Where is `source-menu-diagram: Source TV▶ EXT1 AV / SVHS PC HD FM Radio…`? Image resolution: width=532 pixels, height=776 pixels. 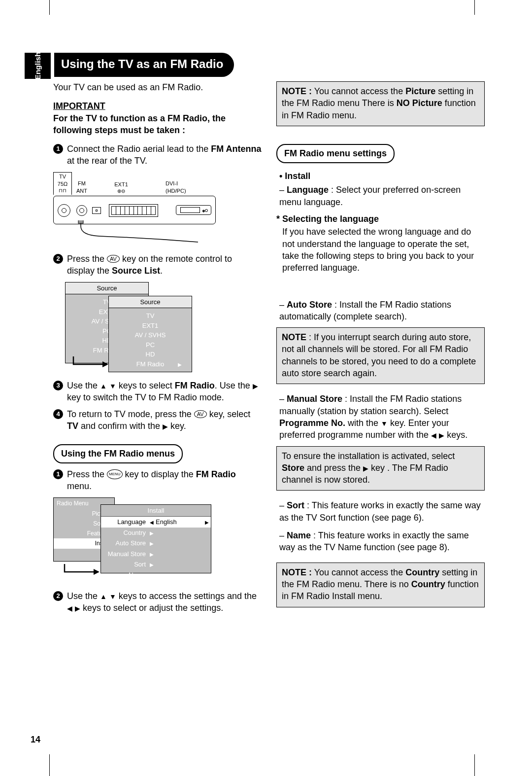 source-menu-diagram: Source TV▶ EXT1 AV / SVHS PC HD FM Radio… is located at coordinates (129, 326).